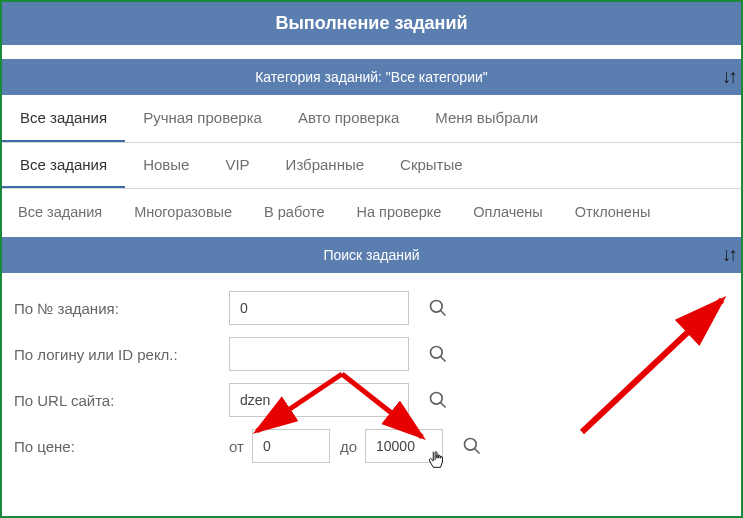 The height and width of the screenshot is (518, 743). What do you see at coordinates (60, 213) in the screenshot?
I see `tab3-all: Все задания` at bounding box center [60, 213].